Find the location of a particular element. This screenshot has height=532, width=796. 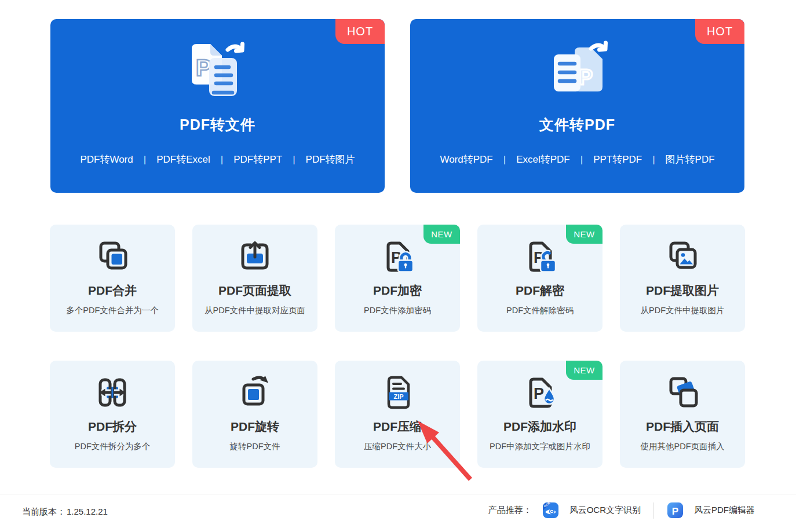

tool-subtitle: PDF文件拆分为多个 is located at coordinates (112, 447).